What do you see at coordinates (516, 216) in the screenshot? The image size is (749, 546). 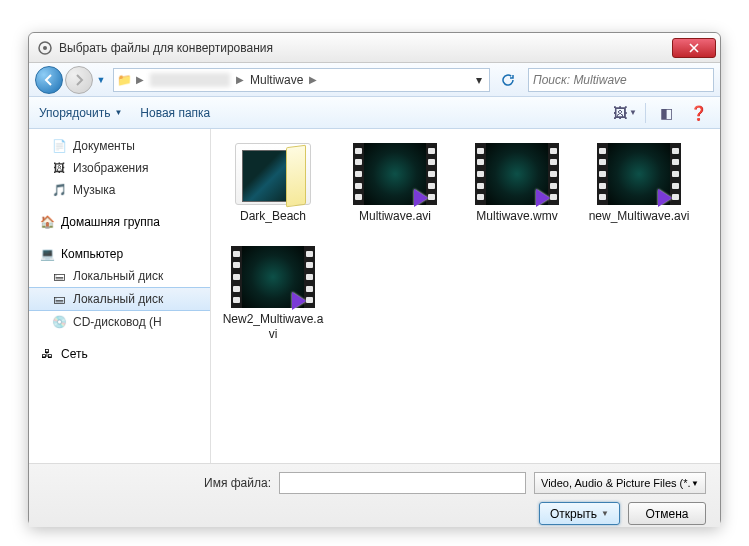 I see `file-label: Multiwave.wmv` at bounding box center [516, 216].